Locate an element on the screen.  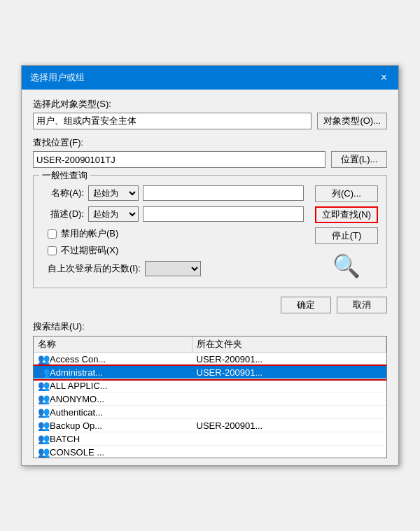
disabled-account-checkbox is located at coordinates (52, 234).